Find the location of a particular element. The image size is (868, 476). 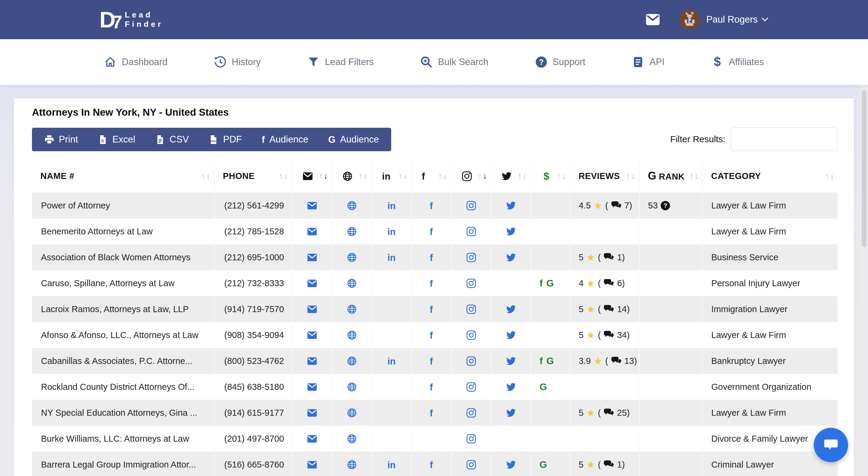

nav-item-lead-filters: Lead Filters is located at coordinates (340, 62).